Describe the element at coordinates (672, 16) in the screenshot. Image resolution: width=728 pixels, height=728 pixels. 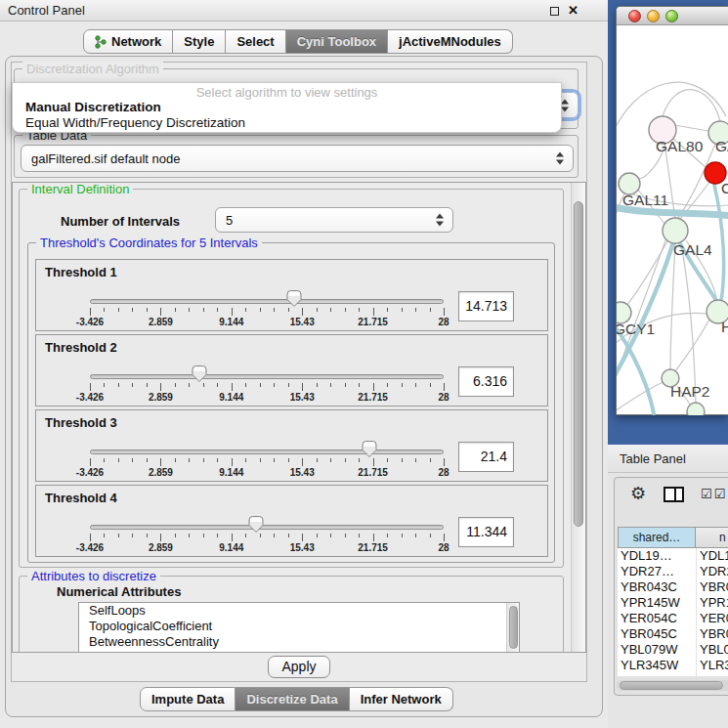
I see `zoom-traffic-light` at that location.